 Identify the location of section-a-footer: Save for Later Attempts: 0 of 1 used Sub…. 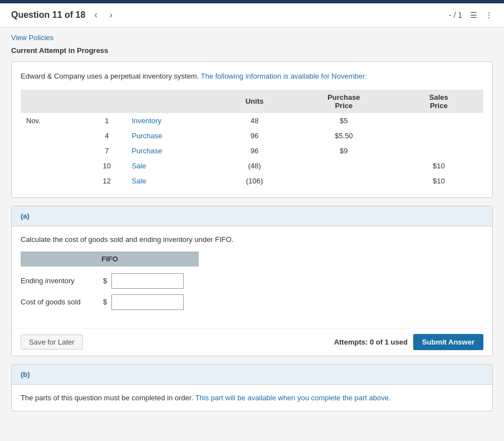
(252, 342).